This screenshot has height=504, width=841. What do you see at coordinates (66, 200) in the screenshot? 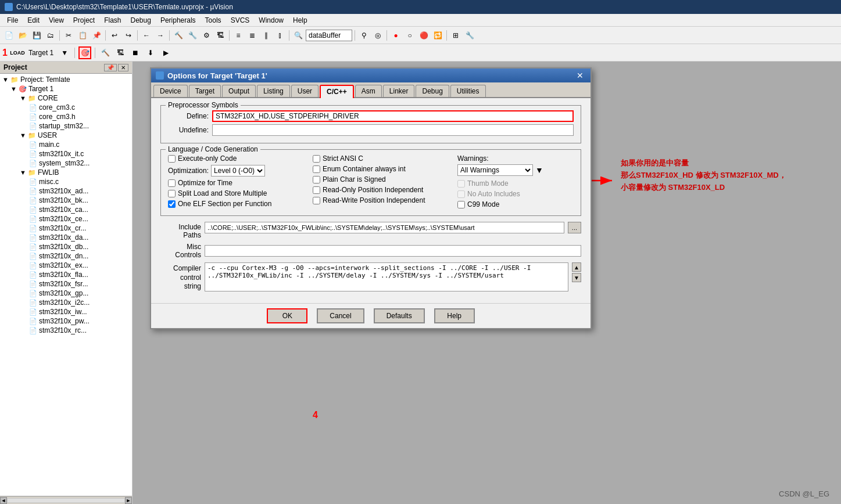
I see `tree-bkp: 📄 stm32f10x_bk...` at bounding box center [66, 200].